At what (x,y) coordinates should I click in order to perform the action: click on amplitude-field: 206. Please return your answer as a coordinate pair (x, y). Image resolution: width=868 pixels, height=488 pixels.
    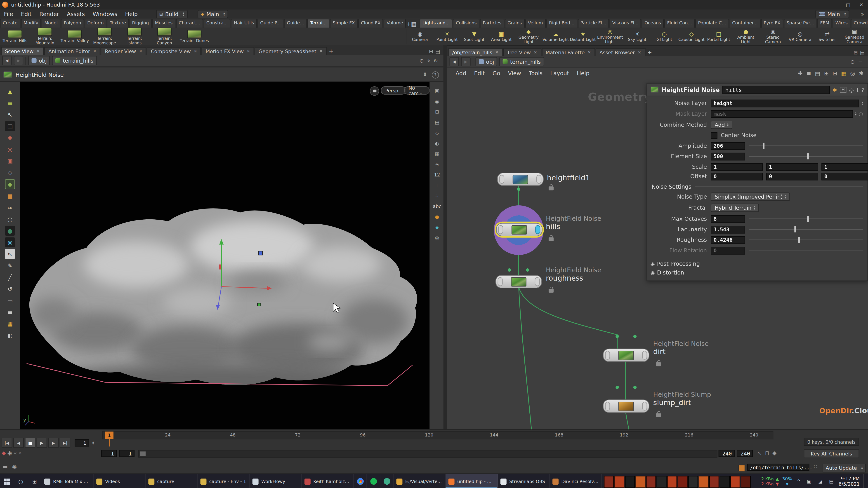
    Looking at the image, I should click on (728, 145).